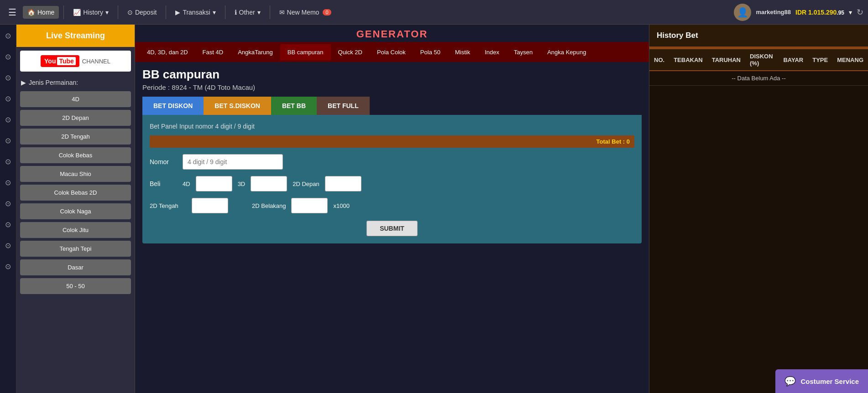 The width and height of the screenshot is (868, 393). Describe the element at coordinates (492, 52) in the screenshot. I see `tab-label-index: Index` at that location.